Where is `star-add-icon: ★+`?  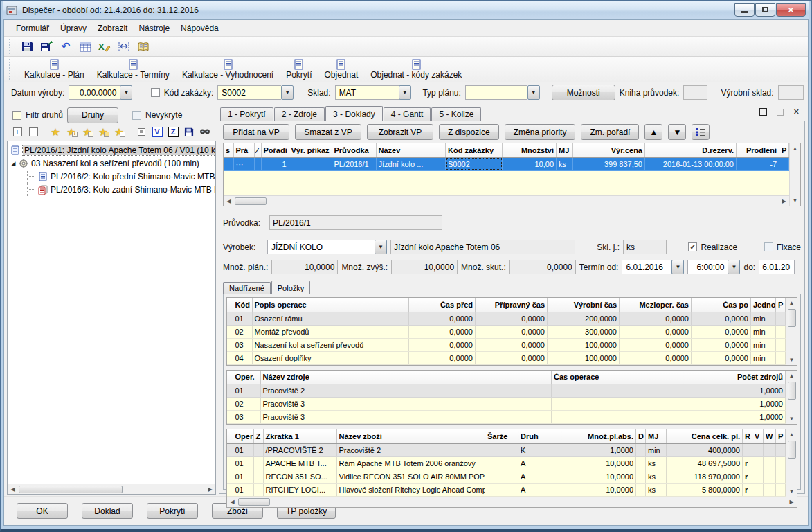 star-add-icon: ★+ is located at coordinates (71, 132).